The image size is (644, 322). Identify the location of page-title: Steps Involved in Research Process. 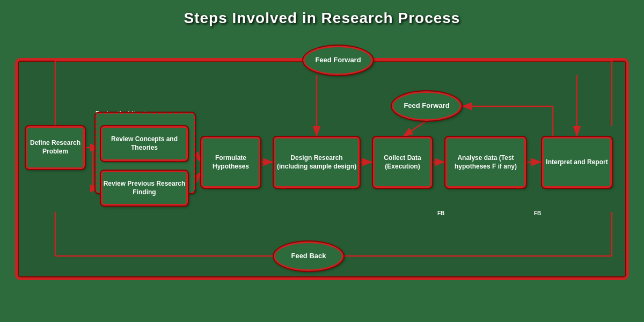
(322, 13).